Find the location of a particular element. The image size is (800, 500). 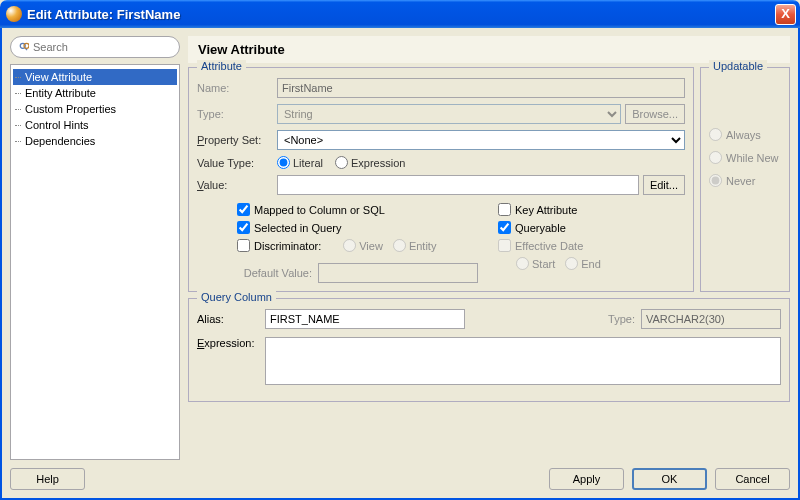

always-radio-label: Always is located at coordinates (745, 134).